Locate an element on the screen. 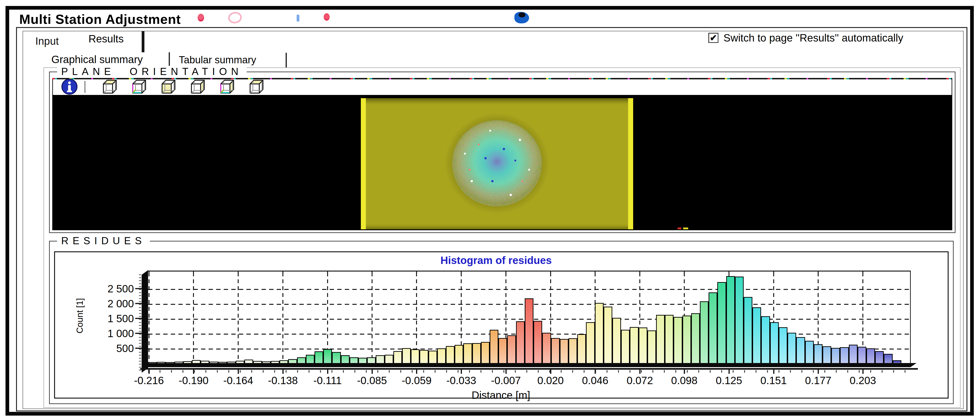 The image size is (980, 416). adjusted-plane is located at coordinates (497, 164).